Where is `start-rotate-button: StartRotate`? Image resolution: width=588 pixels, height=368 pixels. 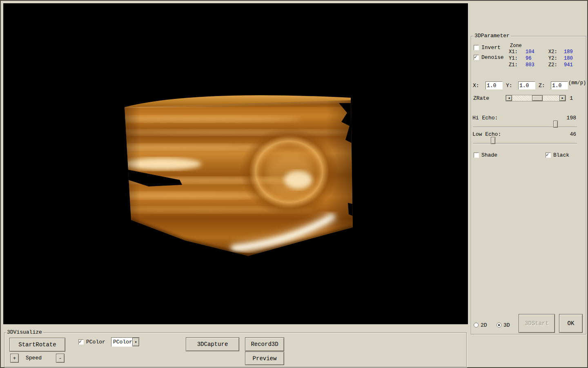
start-rotate-button: StartRotate is located at coordinates (38, 345).